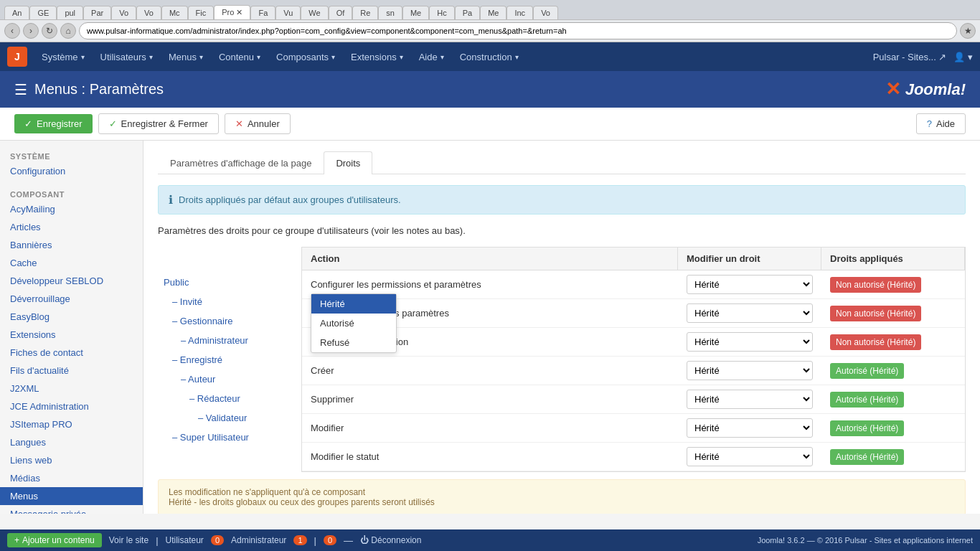 Image resolution: width=980 pixels, height=551 pixels. What do you see at coordinates (72, 281) in the screenshot?
I see `sidebar-item-seblod: Développeur SEBLOD` at bounding box center [72, 281].